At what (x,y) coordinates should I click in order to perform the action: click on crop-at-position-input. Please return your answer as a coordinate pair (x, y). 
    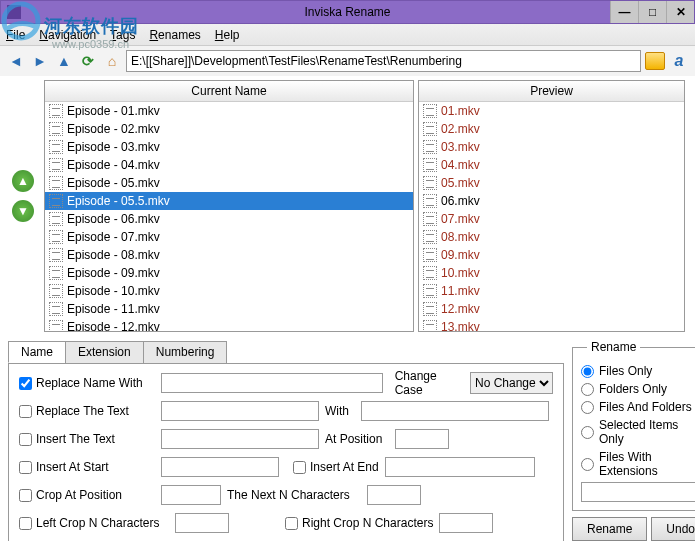
    Looking at the image, I should click on (191, 495).